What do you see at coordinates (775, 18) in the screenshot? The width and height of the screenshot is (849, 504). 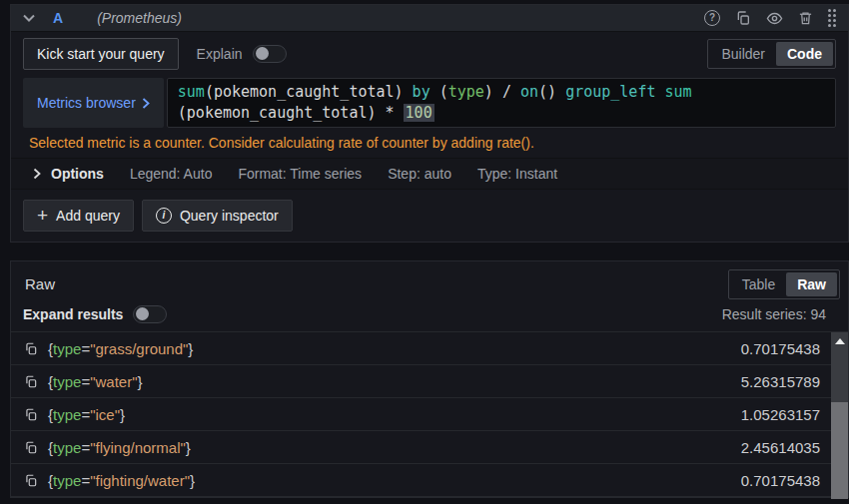 I see `hide-response-eye-icon` at bounding box center [775, 18].